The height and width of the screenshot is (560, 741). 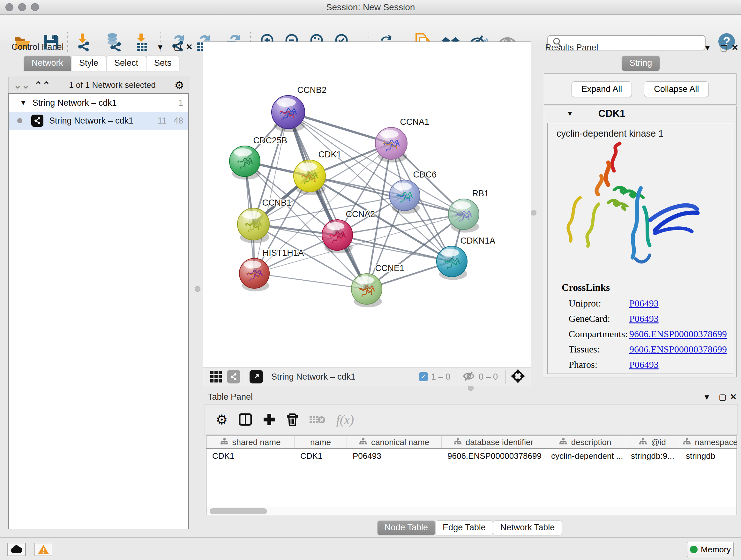 What do you see at coordinates (233, 377) in the screenshot?
I see `network-share-icon` at bounding box center [233, 377].